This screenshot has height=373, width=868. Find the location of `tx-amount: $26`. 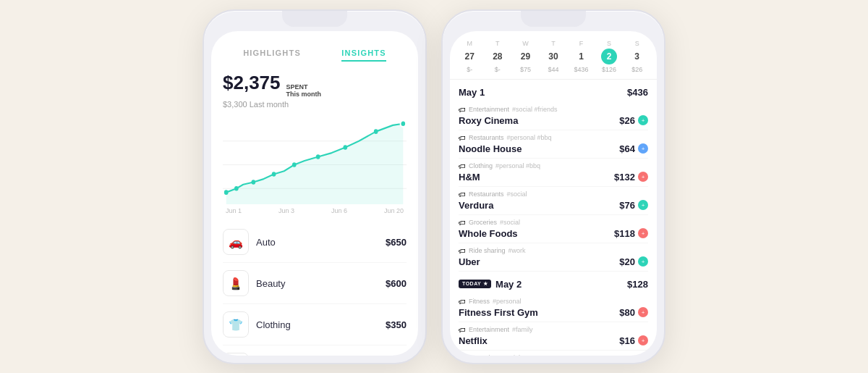

tx-amount: $26 is located at coordinates (627, 120).